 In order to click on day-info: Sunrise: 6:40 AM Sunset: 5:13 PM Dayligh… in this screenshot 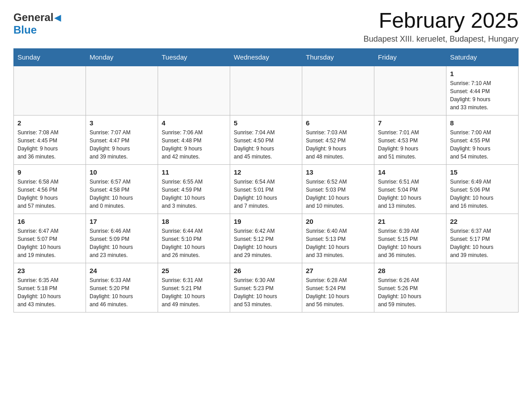, I will do `click(338, 243)`.